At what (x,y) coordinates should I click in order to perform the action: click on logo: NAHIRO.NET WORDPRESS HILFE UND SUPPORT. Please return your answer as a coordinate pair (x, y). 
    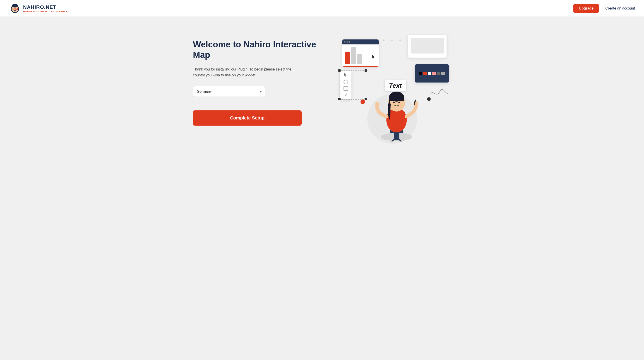
    Looking at the image, I should click on (38, 9).